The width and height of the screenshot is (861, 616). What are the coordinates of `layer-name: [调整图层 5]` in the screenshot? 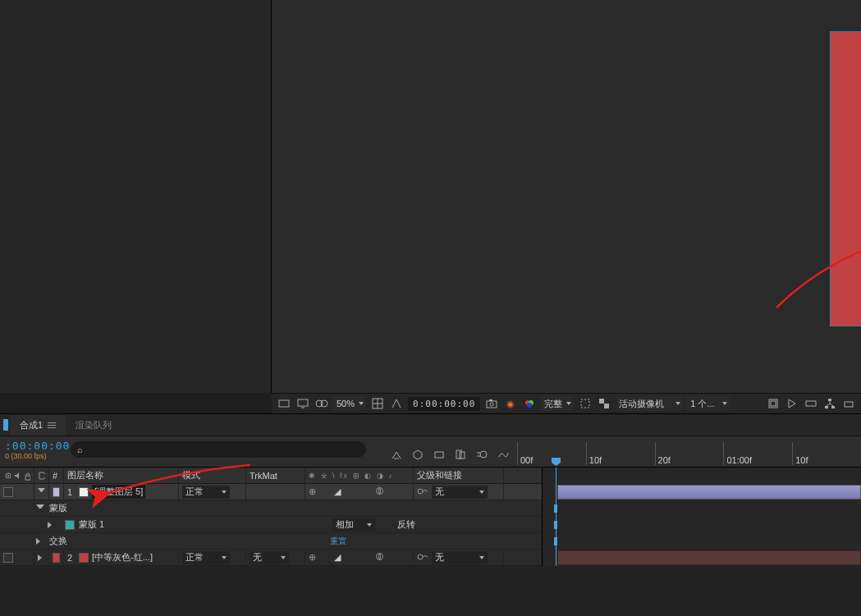 It's located at (118, 492).